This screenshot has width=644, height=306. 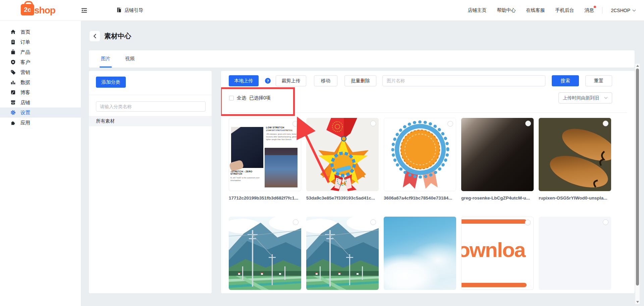 What do you see at coordinates (106, 62) in the screenshot?
I see `tab-images: 图片` at bounding box center [106, 62].